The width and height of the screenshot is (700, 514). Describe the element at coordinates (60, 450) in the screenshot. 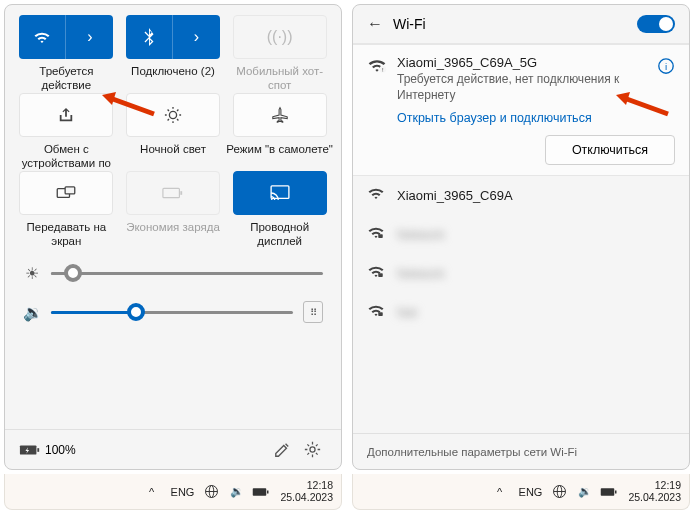

I see `battery-percent: 100%` at that location.